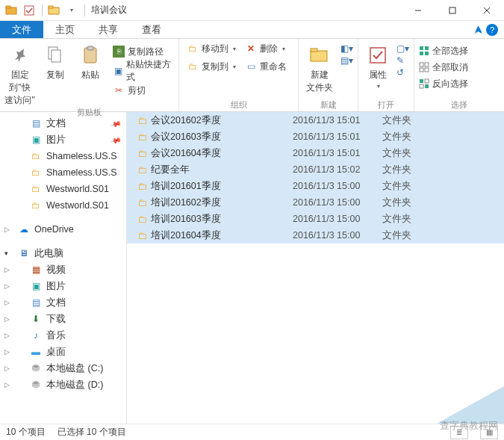  I want to click on copy-button: 复制, so click(55, 61).